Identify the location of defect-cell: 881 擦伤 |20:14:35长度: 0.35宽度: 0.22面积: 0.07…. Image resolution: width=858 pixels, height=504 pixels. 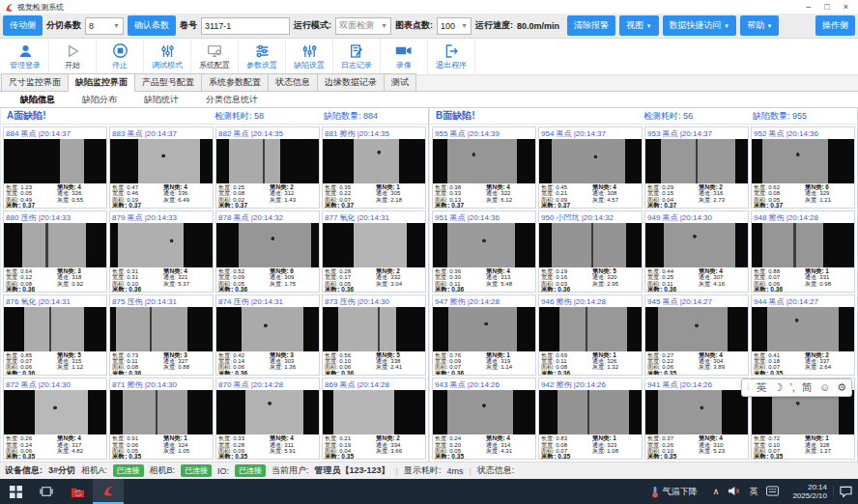
(374, 168).